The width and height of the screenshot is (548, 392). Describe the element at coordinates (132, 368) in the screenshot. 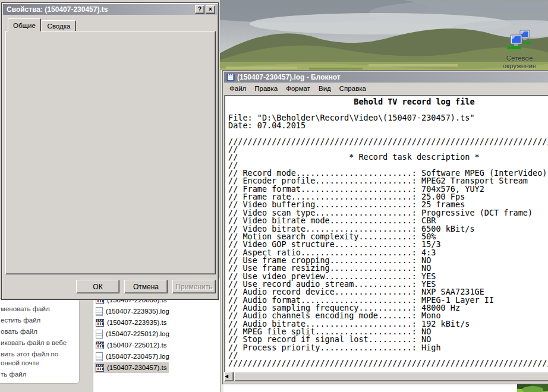

I see `file-row: (150407-230457).ts` at that location.